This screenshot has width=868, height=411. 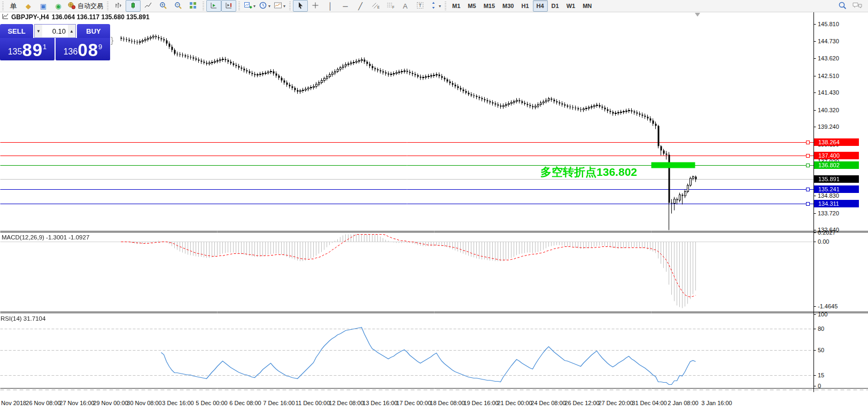 I want to click on timeframe-button-mn: MN, so click(x=587, y=6).